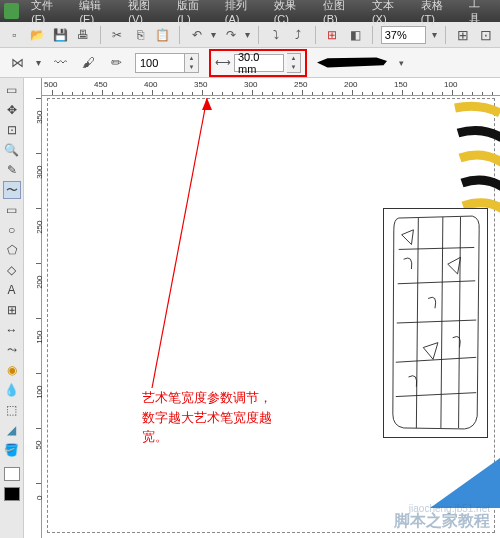 The image size is (500, 538). I want to click on import-button: ⤵, so click(276, 35).